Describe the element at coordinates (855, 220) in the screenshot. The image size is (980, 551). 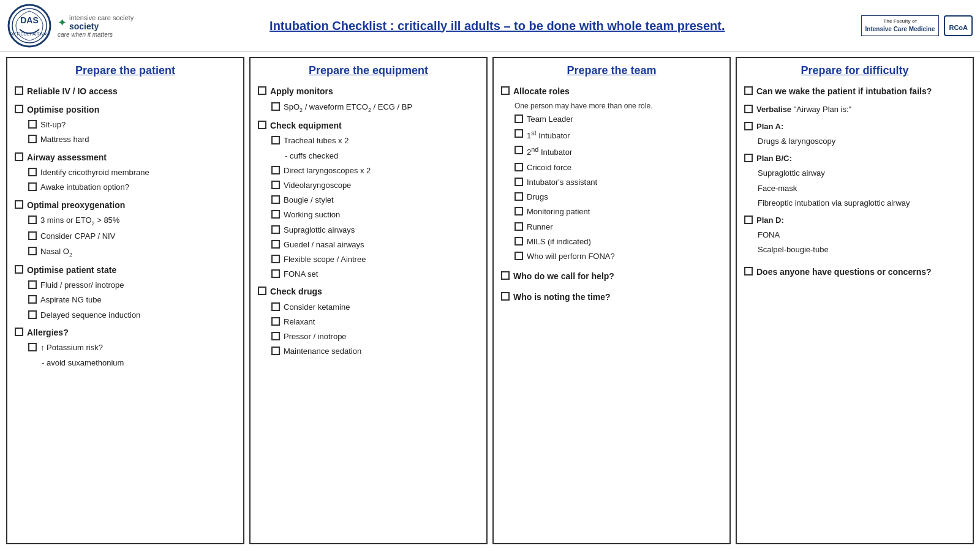
I see `list-item: Plan D:` at that location.